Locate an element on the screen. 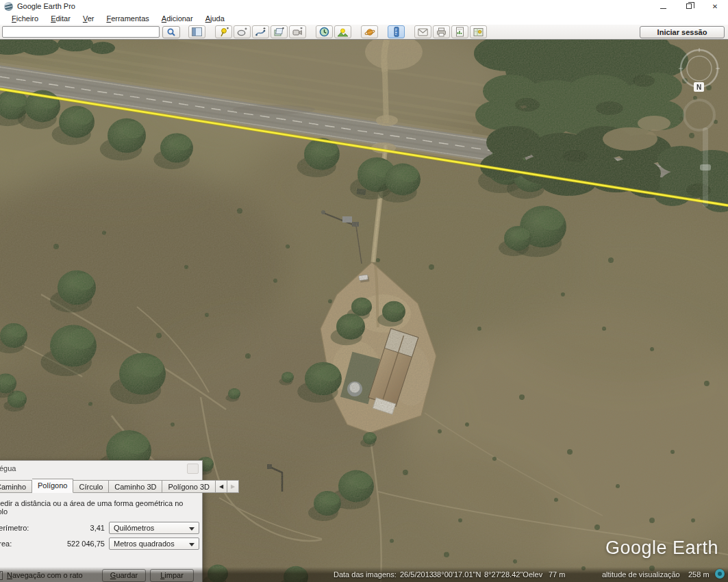 This screenshot has height=582, width=728. email-button is located at coordinates (423, 31).